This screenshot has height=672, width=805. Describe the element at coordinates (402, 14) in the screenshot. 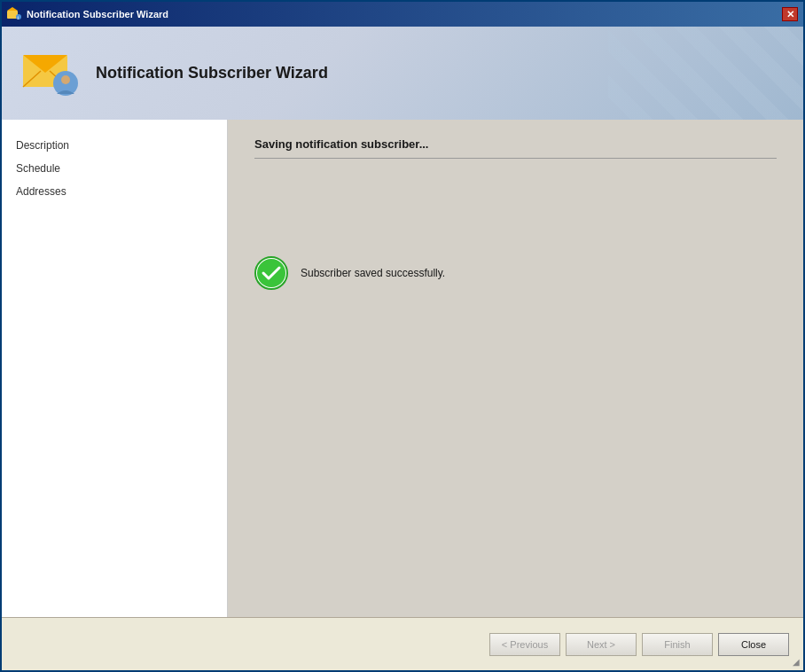

I see `title-bar: i Notification Subscriber Wizard ✕` at that location.